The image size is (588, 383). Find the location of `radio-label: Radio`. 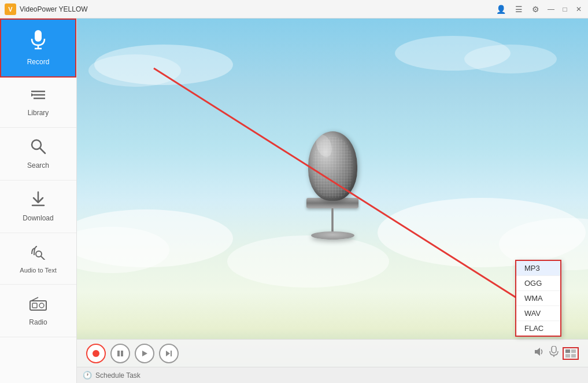

radio-label: Radio is located at coordinates (38, 322).